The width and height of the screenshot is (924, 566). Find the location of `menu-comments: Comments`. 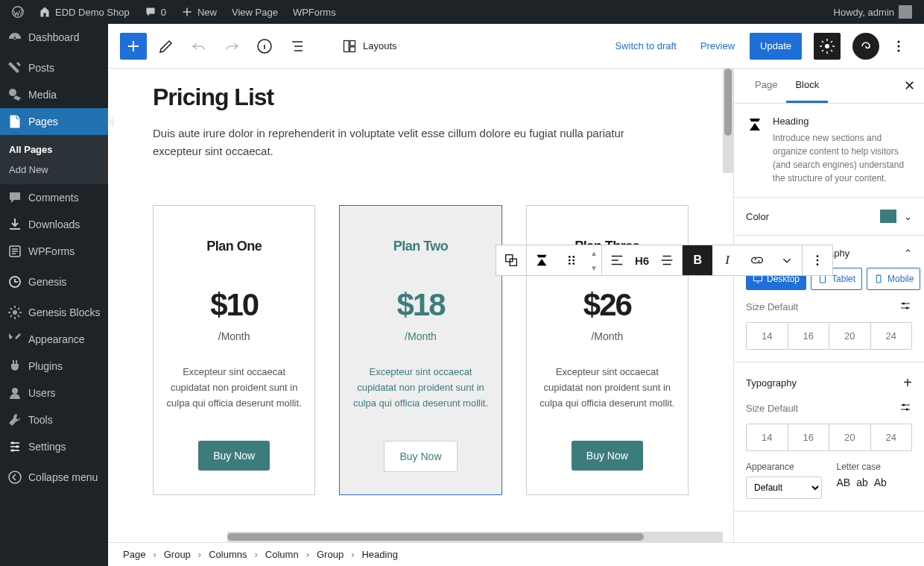

menu-comments: Comments is located at coordinates (54, 198).